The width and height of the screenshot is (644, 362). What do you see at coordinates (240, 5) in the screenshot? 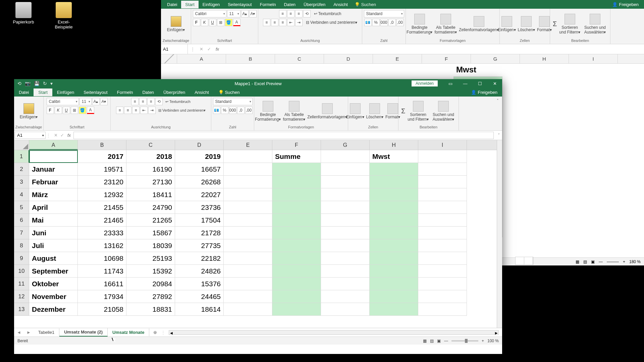
I see `tab-pagelayout: Seitenlayout` at bounding box center [240, 5].